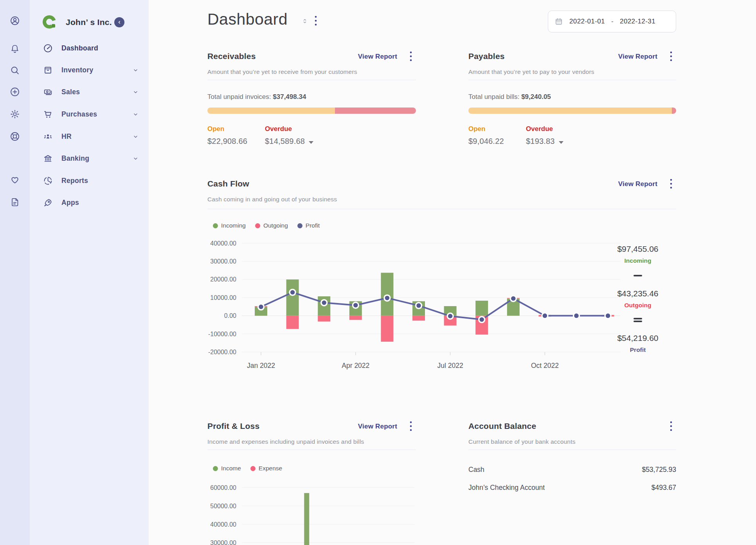  What do you see at coordinates (83, 22) in the screenshot?
I see `company-switcher: John’ s Inc.` at bounding box center [83, 22].